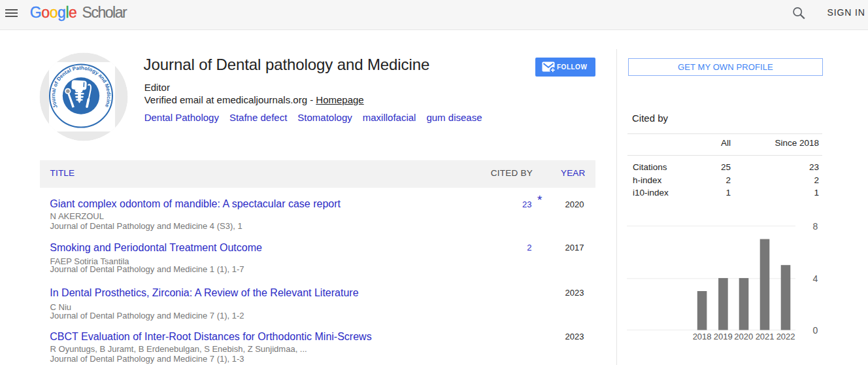  Describe the element at coordinates (786, 336) in the screenshot. I see `svg-text: 2022` at that location.